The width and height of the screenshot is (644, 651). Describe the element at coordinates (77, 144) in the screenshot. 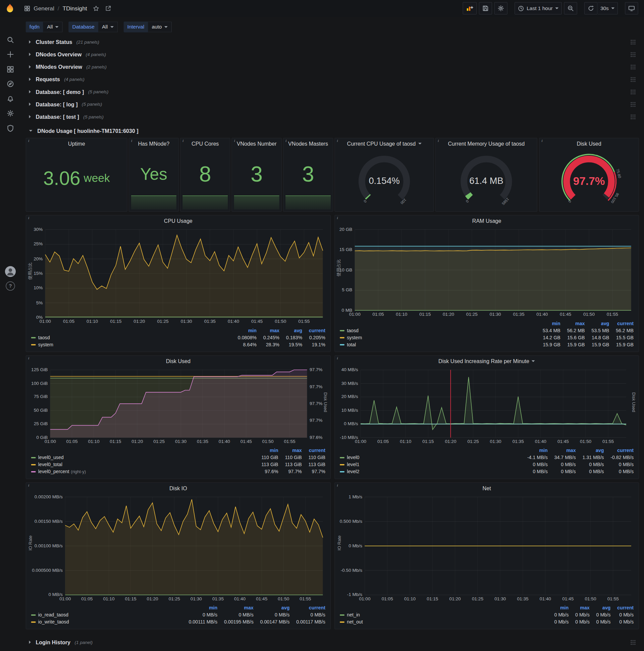

I see `panel-title: Uptime` at that location.